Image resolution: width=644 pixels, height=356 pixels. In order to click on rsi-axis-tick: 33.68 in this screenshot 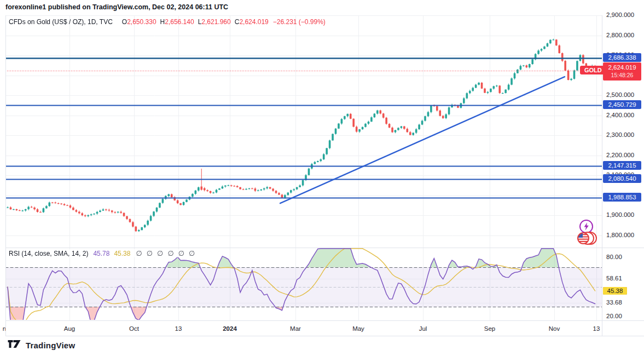, I will do `click(614, 302)`.